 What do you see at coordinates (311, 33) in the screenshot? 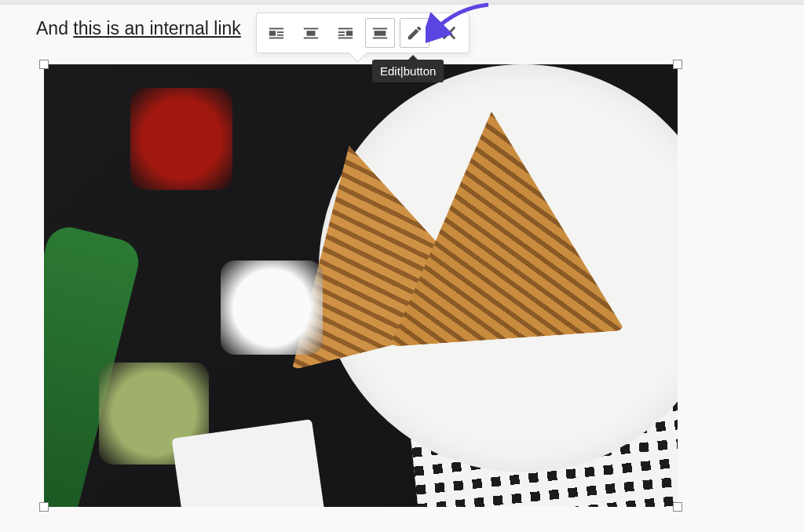
I see `align-center-icon` at bounding box center [311, 33].